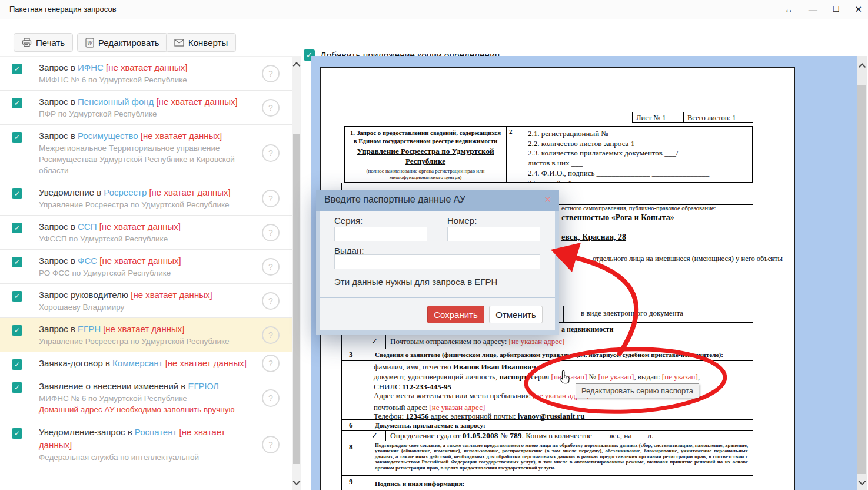 This screenshot has width=868, height=490. What do you see at coordinates (146, 198) in the screenshot?
I see `list-item: ✓Уведомление в Росреестр [не хватает дан…` at bounding box center [146, 198].